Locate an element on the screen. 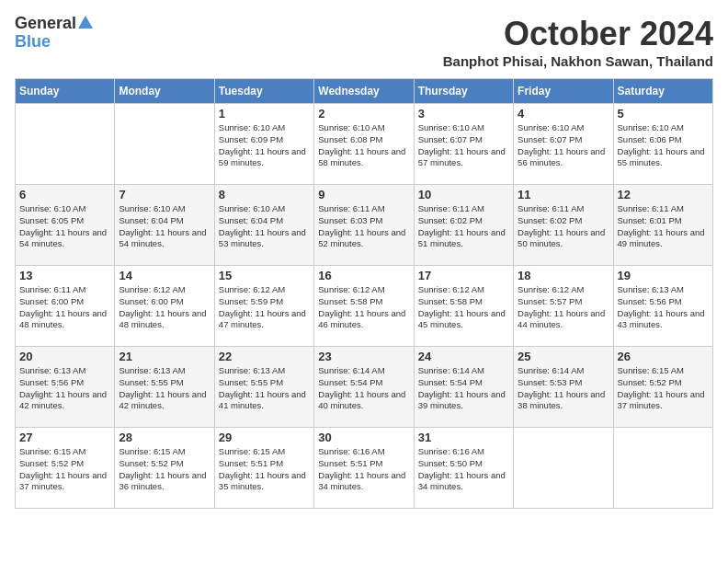 The image size is (728, 563). day-number: 2 is located at coordinates (364, 114).